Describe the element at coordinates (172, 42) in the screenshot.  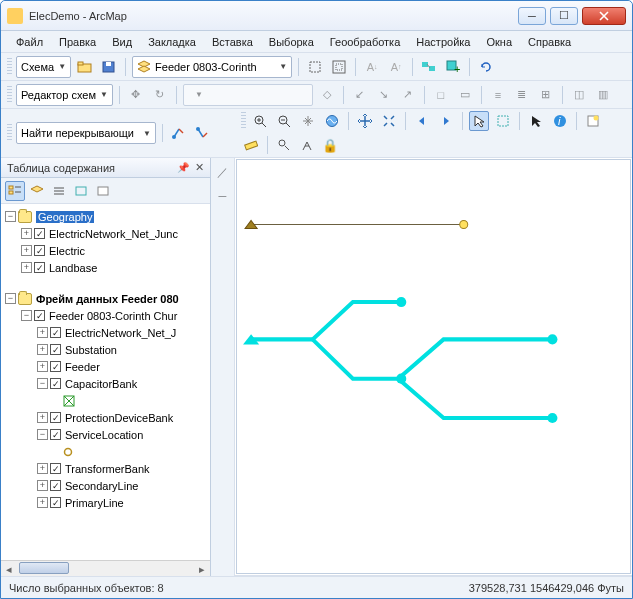
I see `menu-bookmark: Закладка` at that location.